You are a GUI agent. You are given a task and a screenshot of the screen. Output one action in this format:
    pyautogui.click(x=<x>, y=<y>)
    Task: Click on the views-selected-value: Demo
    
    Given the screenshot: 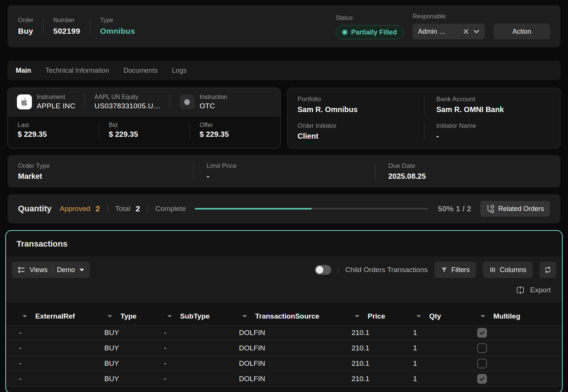 What is the action you would take?
    pyautogui.click(x=66, y=270)
    